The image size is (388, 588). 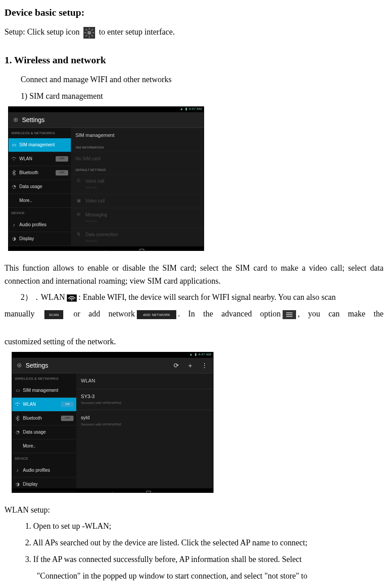 I want to click on step-3a: 3. If the AP was connected successfully …, so click(x=194, y=559).